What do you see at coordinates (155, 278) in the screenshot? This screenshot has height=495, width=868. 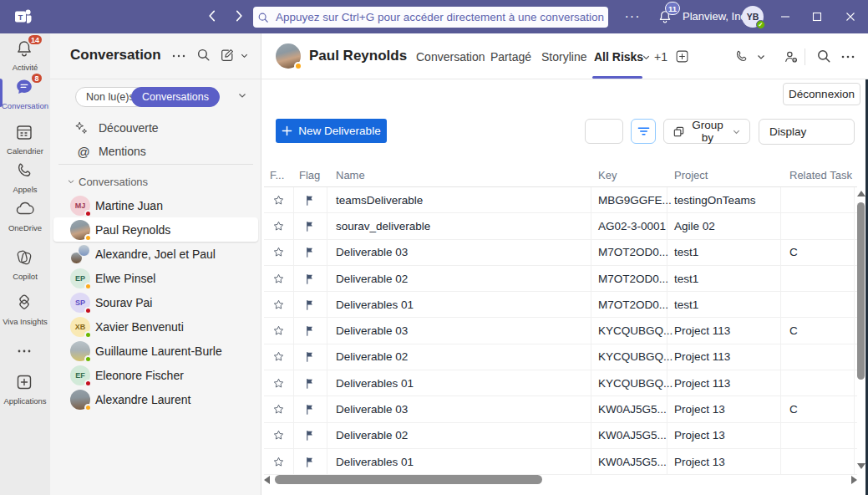 I see `chat-item-elwe-pinsel: EP Elwe Pinsel` at bounding box center [155, 278].